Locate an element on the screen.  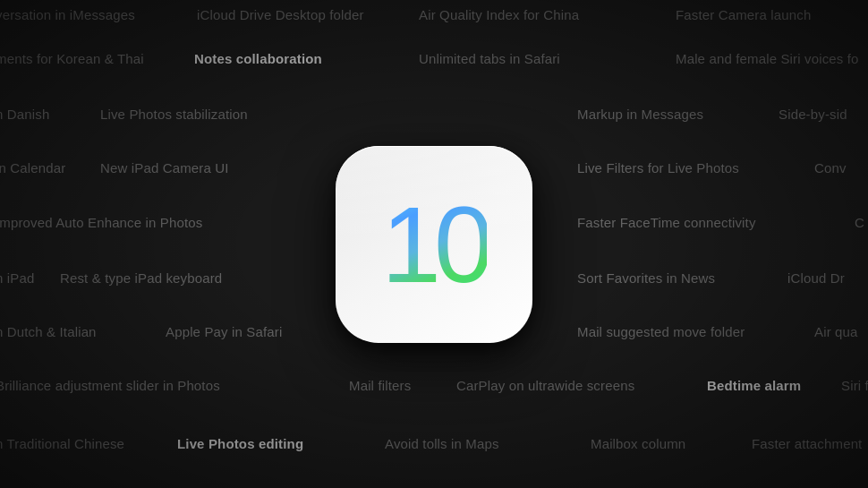
bg-text-t29: Mail filters is located at coordinates (379, 385).